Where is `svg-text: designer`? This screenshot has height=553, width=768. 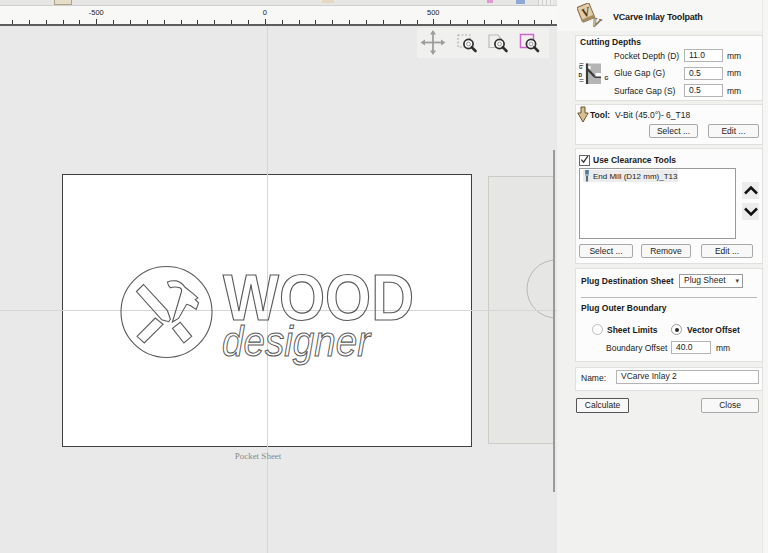 svg-text: designer is located at coordinates (297, 342).